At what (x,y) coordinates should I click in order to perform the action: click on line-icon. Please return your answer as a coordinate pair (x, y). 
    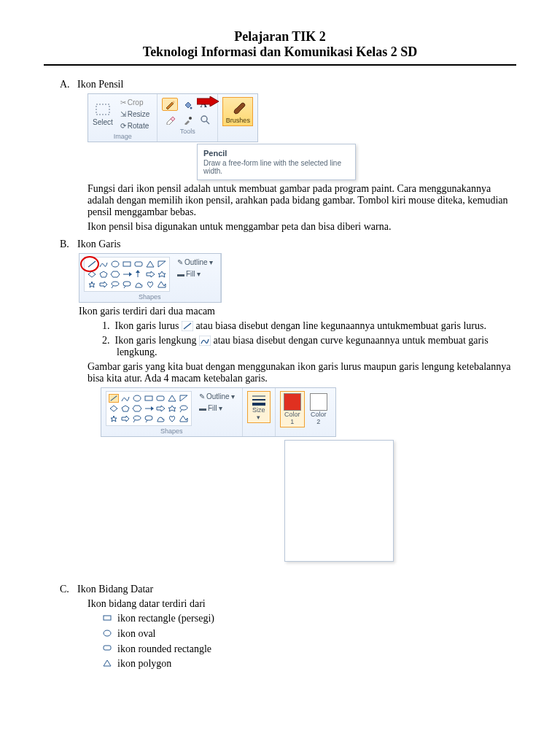
    Looking at the image, I should click on (187, 326).